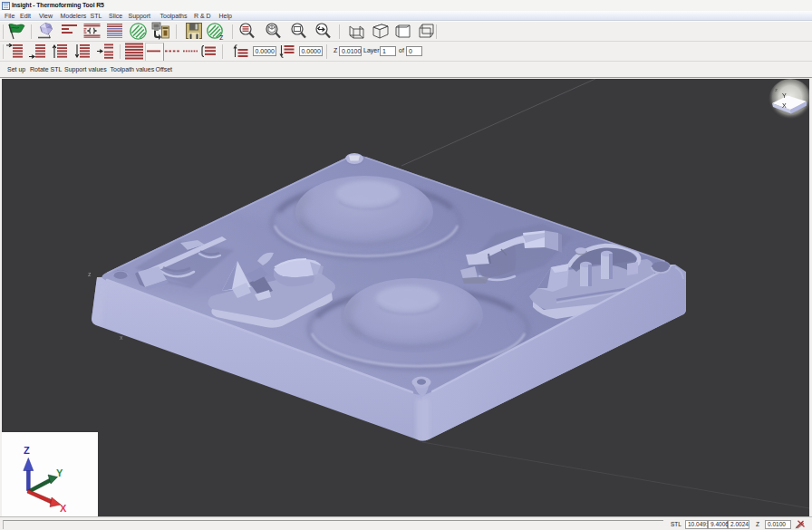 This screenshot has width=812, height=530. What do you see at coordinates (27, 450) in the screenshot?
I see `svg-text: Z` at bounding box center [27, 450].